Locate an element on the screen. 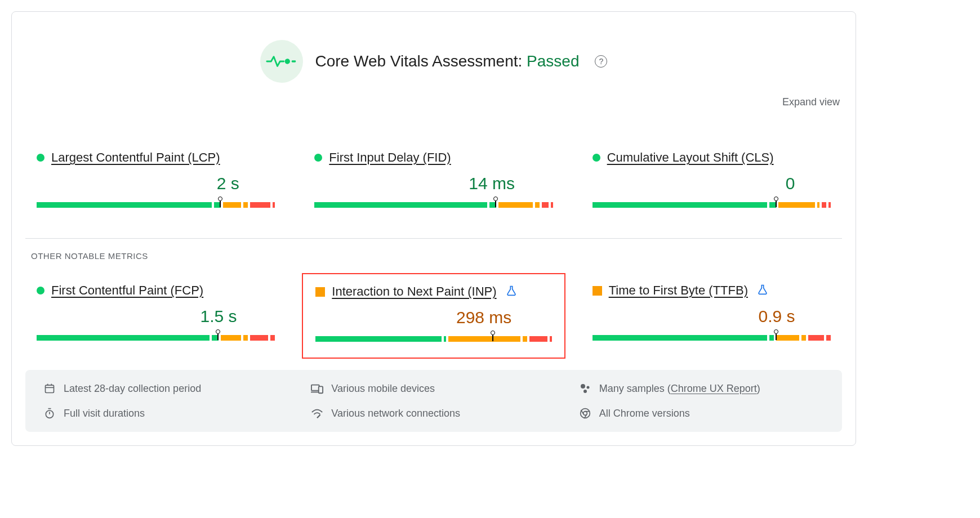  footer-network: Various network connections is located at coordinates (434, 413).